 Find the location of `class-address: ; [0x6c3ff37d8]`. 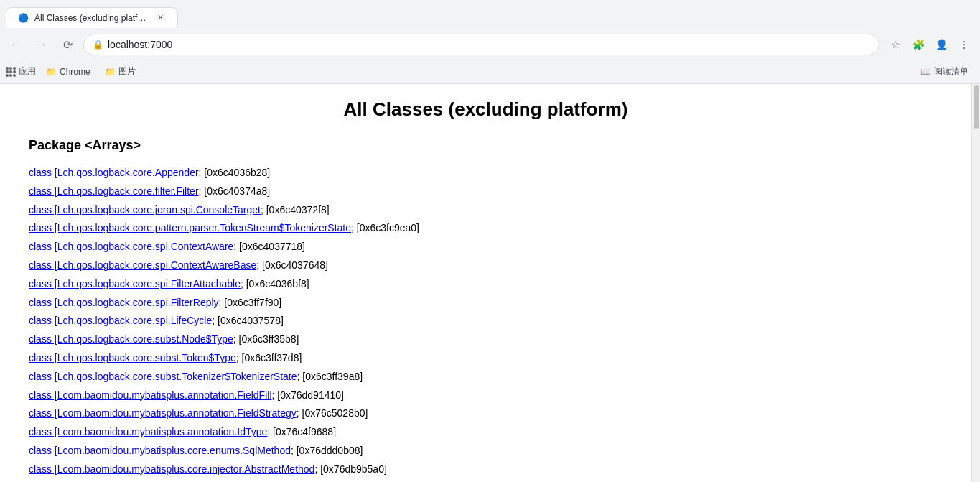

class-address: ; [0x6c3ff37d8] is located at coordinates (269, 358).